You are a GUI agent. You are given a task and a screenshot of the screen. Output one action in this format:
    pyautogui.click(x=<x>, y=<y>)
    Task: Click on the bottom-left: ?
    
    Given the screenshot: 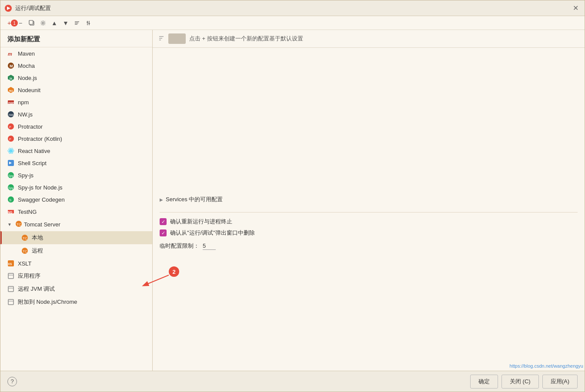 What is the action you would take?
    pyautogui.click(x=237, y=382)
    